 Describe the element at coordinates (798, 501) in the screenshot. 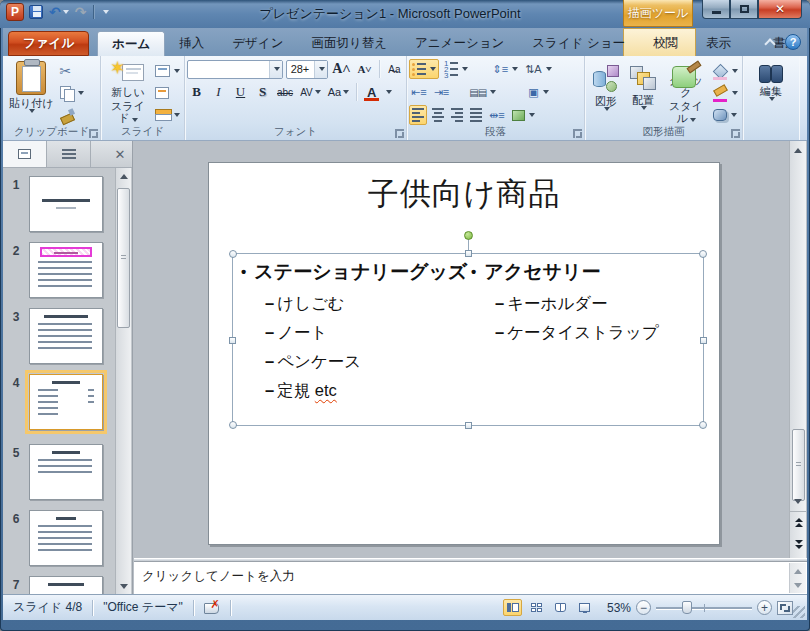

I see `scroll-down-button` at that location.